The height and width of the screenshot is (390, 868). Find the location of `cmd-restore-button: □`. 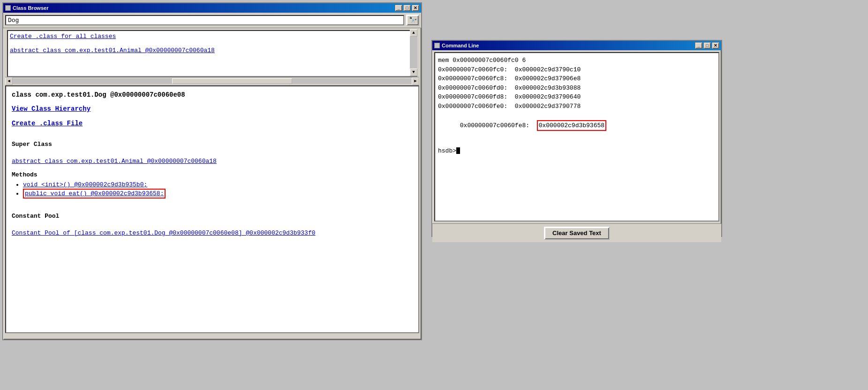

cmd-restore-button: □ is located at coordinates (707, 46).